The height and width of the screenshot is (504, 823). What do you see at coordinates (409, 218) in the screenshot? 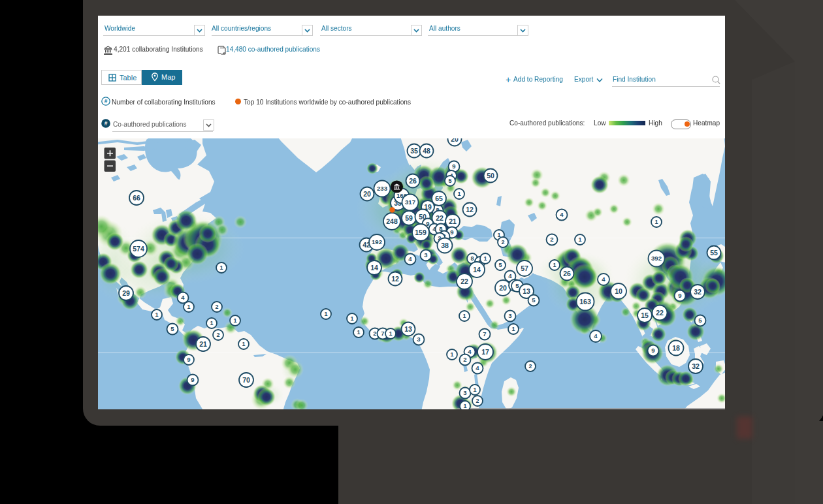
I see `svg-text: 59` at bounding box center [409, 218].